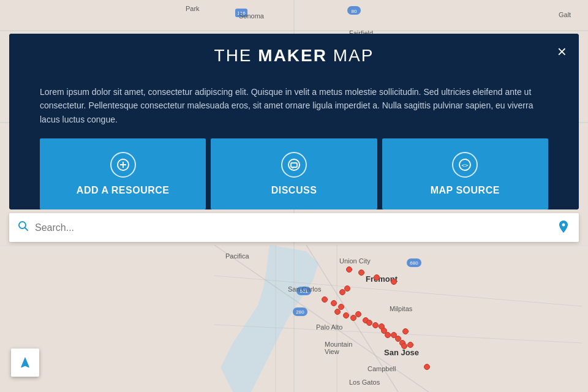  What do you see at coordinates (294, 174) in the screenshot?
I see `discuss-button: Discuss` at bounding box center [294, 174].